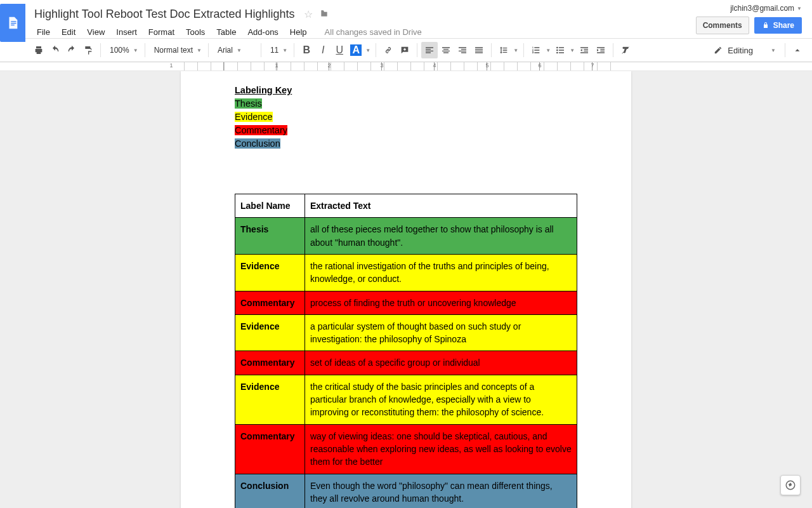  Describe the element at coordinates (270, 236) in the screenshot. I see `row-label: Thesis` at that location.